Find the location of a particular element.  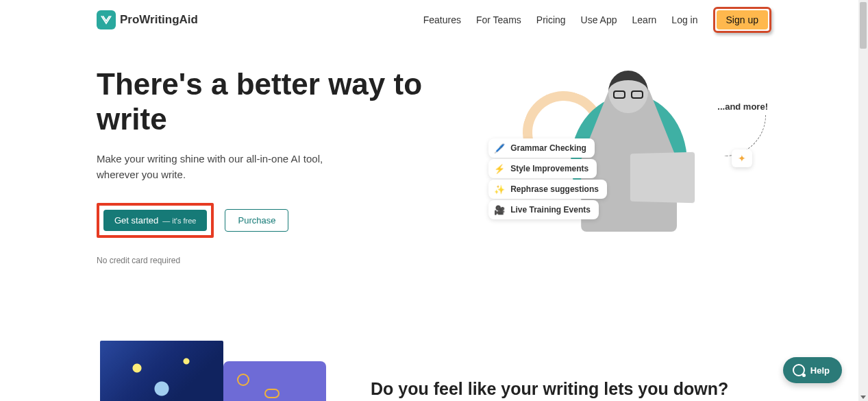

feature-pill-style: ⚡ Style Improvements is located at coordinates (543, 169).